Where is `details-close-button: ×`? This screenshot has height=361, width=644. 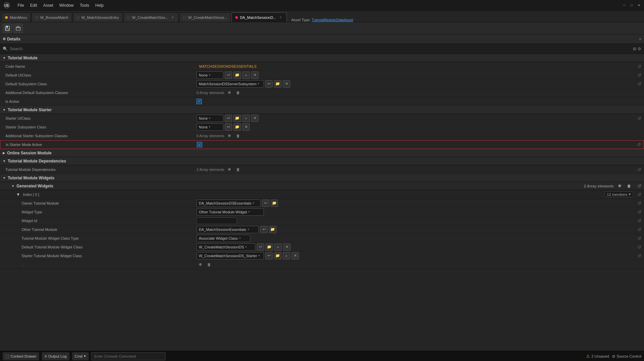
details-close-button: × is located at coordinates (640, 39).